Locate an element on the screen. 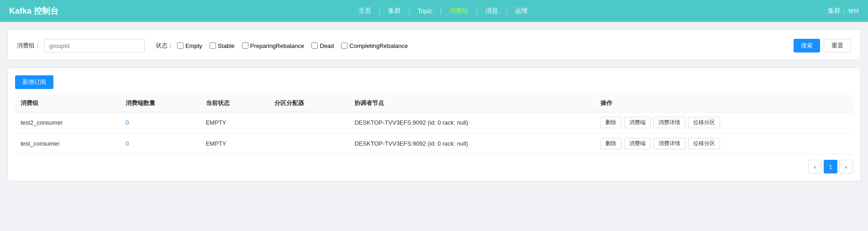 The image size is (868, 231). consumer-detail-btn-1: 消费详情 is located at coordinates (669, 122).